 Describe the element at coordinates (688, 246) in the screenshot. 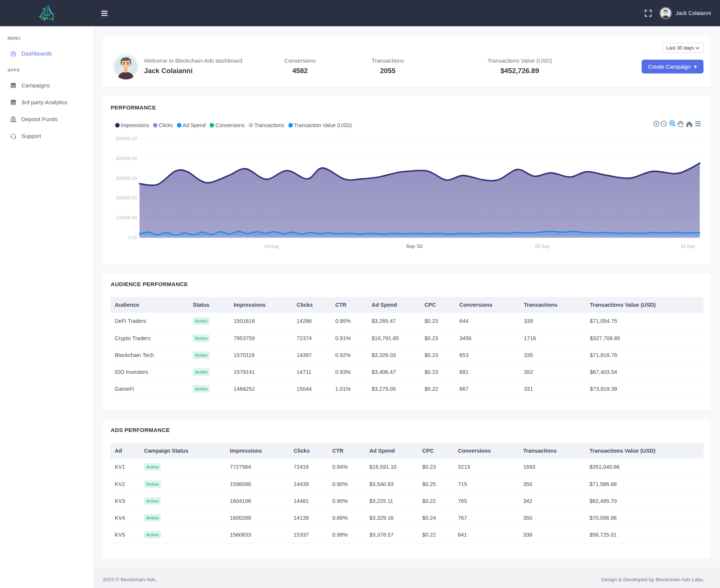

I see `svg-text: 16 Sep` at that location.